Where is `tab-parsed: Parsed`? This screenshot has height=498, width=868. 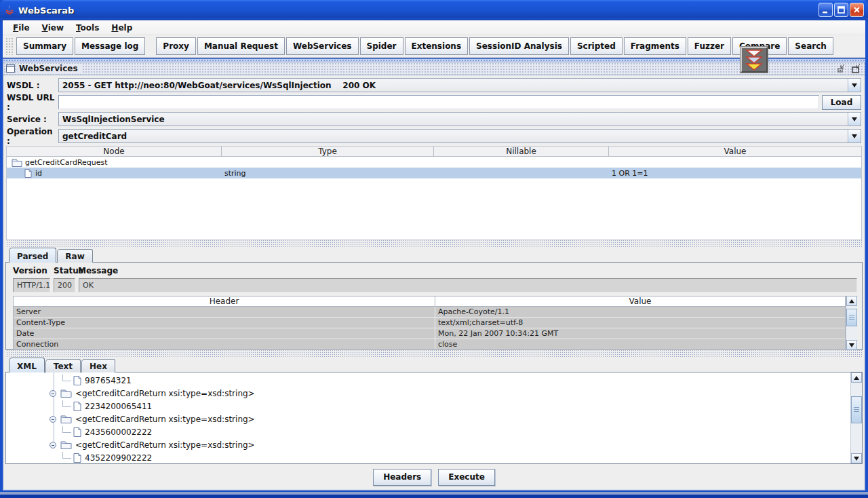
tab-parsed: Parsed is located at coordinates (33, 255).